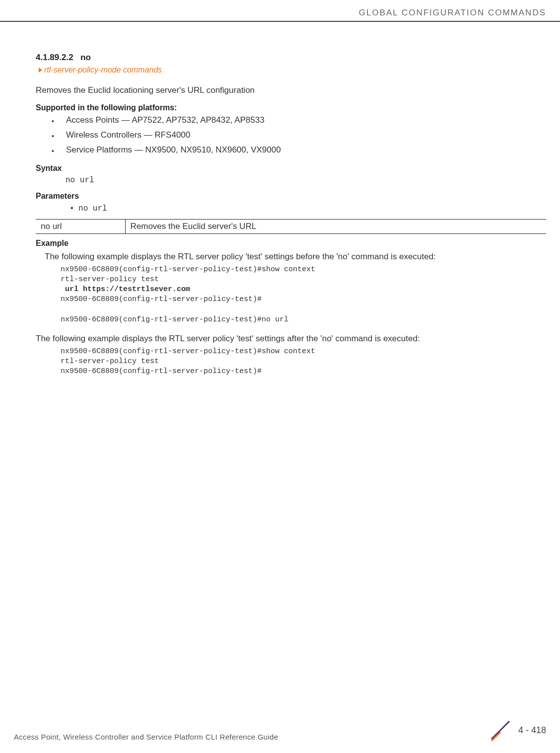  I want to click on section-number: 4.1.89.2.2, so click(55, 58).